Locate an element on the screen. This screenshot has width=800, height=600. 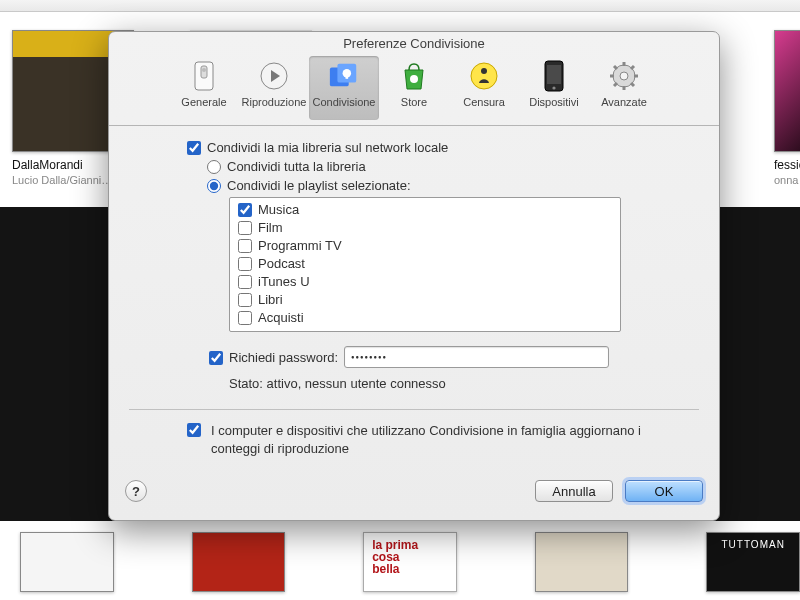
share-all-radio is located at coordinates (214, 167).